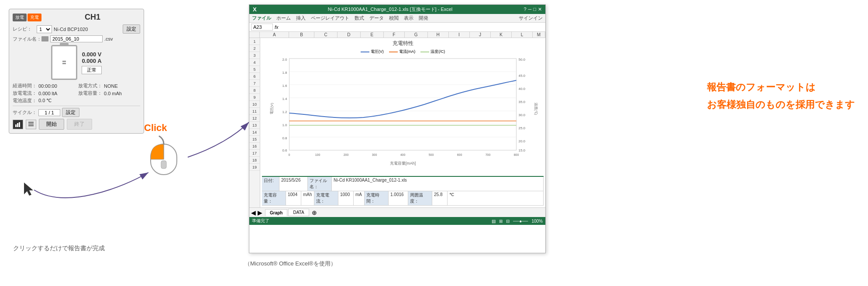 The width and height of the screenshot is (868, 286). I want to click on sheet-tab-data: DATA, so click(299, 212).